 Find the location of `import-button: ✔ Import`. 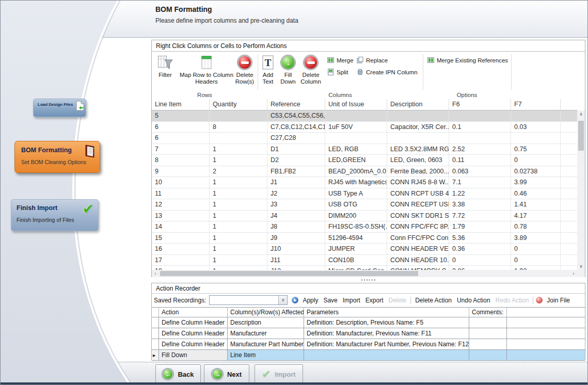

import-button: ✔ Import is located at coordinates (279, 374).